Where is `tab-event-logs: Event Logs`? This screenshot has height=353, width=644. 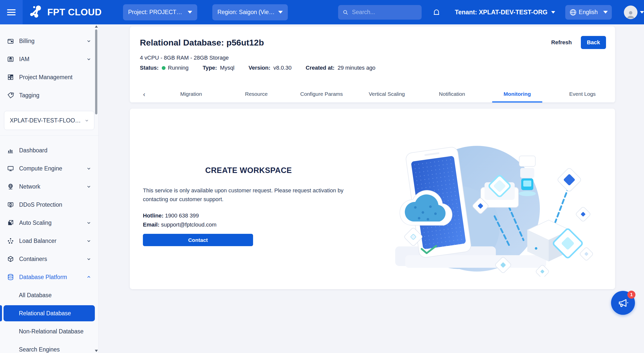
tab-event-logs: Event Logs is located at coordinates (583, 95).